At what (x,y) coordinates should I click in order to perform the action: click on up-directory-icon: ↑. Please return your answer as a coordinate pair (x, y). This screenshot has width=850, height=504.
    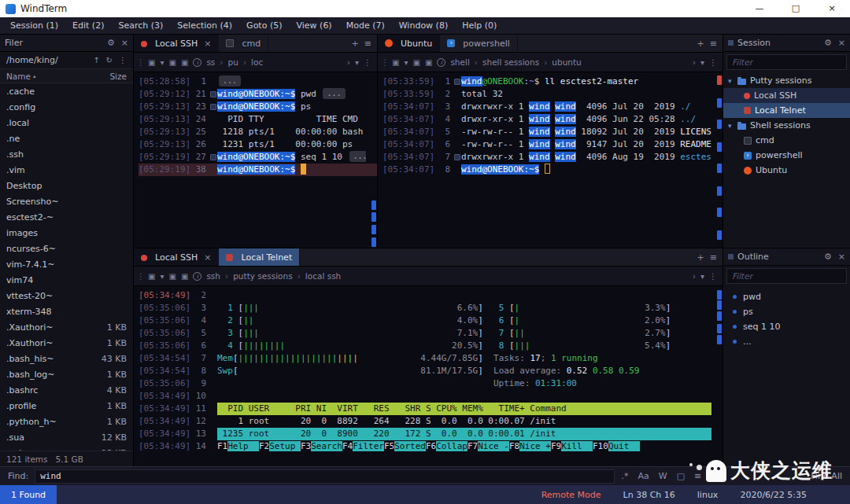
    Looking at the image, I should click on (96, 60).